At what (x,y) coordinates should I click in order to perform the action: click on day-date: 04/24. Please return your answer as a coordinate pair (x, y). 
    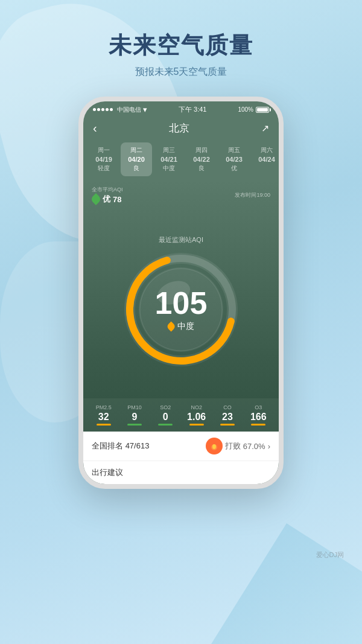
    Looking at the image, I should click on (266, 159).